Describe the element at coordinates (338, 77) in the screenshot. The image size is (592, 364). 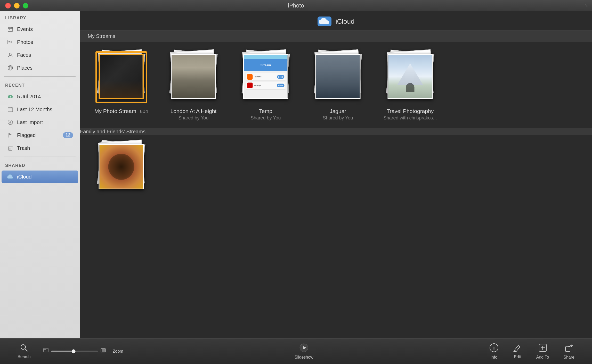
I see `photo-stack-jaguar` at that location.